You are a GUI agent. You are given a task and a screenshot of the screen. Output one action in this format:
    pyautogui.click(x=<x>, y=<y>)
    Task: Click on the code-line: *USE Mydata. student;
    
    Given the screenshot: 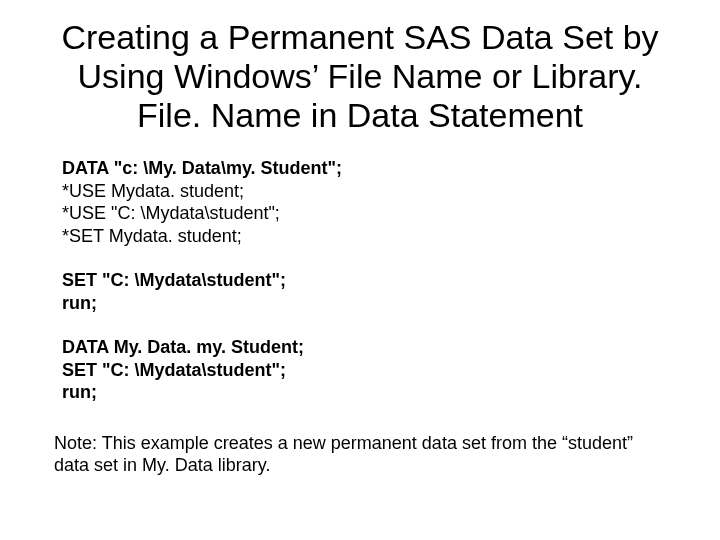 What is the action you would take?
    pyautogui.click(x=366, y=192)
    